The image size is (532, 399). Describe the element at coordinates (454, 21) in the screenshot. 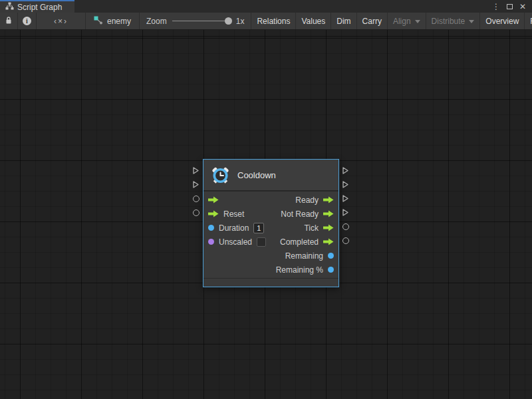

I see `distribute-dropdown: Distribute` at that location.